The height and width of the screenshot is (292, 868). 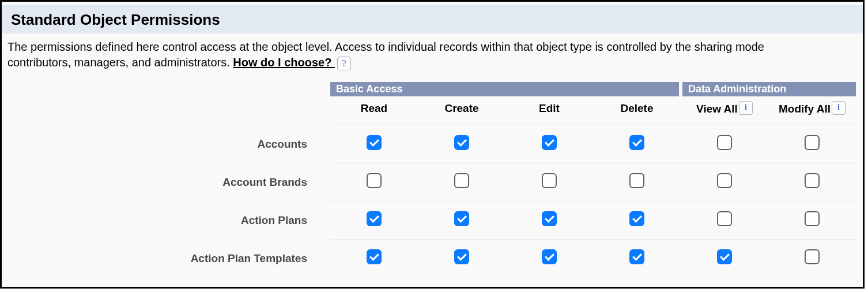 I want to click on description-text-2: contributors, managers, and administrato…, so click(x=120, y=62).